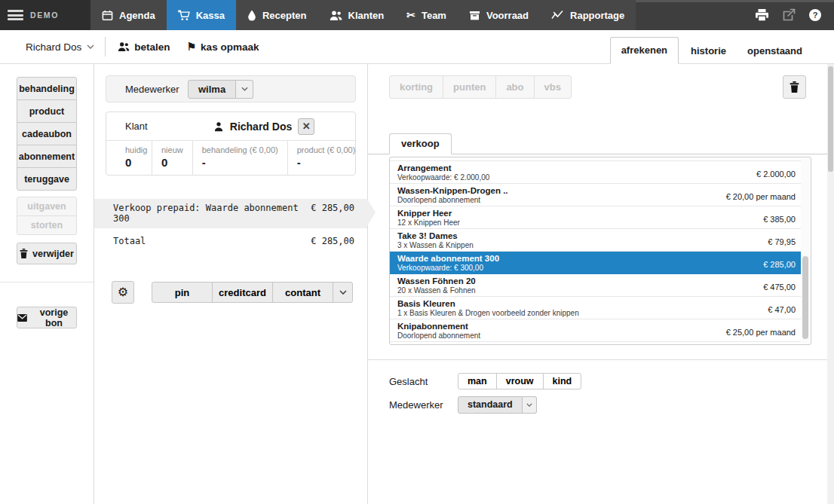 This screenshot has width=834, height=504. What do you see at coordinates (563, 381) in the screenshot?
I see `kind-button: kind` at bounding box center [563, 381].